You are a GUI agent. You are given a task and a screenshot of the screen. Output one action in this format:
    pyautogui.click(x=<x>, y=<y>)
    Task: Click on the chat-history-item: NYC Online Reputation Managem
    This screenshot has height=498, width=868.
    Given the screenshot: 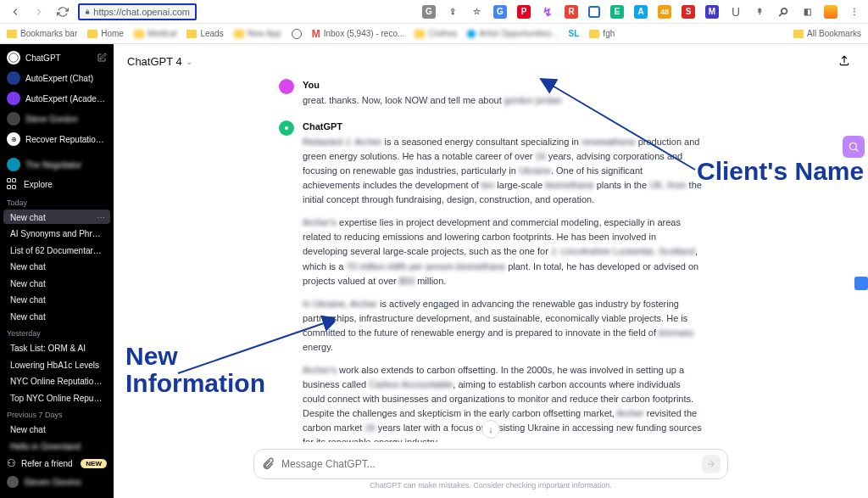 What is the action you would take?
    pyautogui.click(x=57, y=380)
    